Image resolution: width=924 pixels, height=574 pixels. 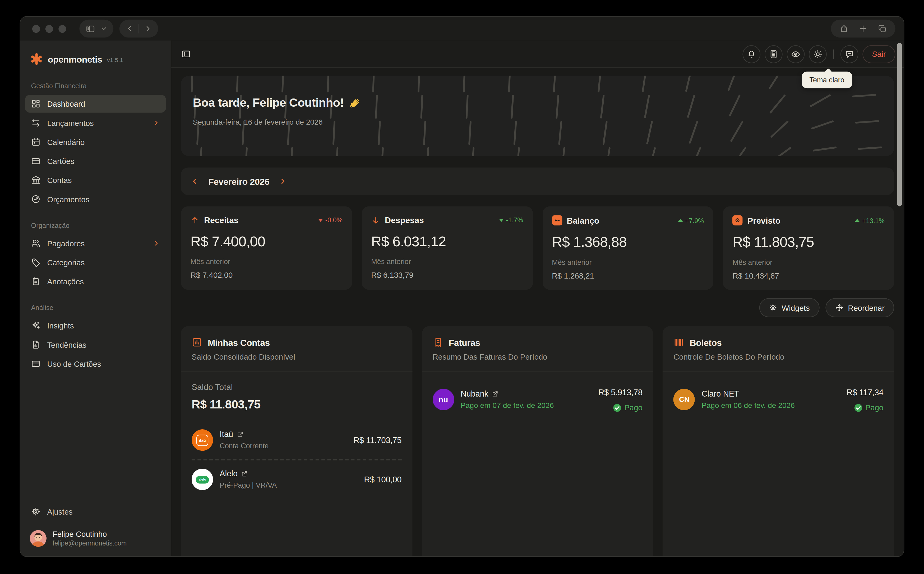 I want to click on main-header: Sair, so click(x=537, y=54).